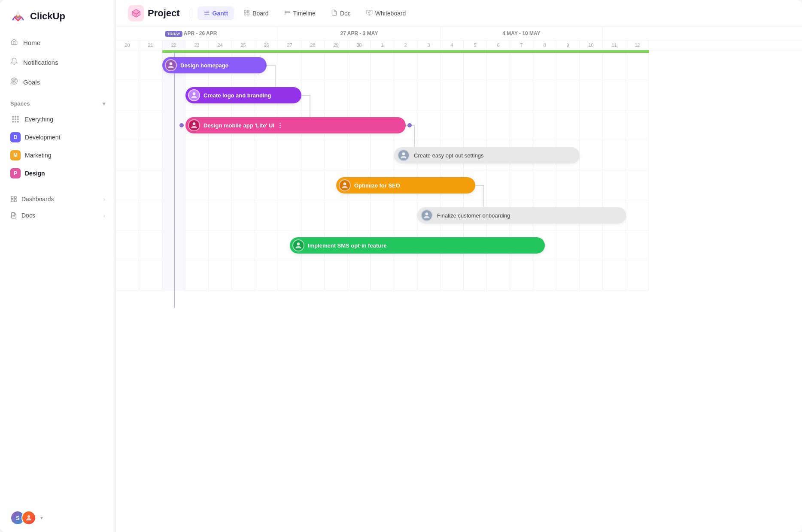 This screenshot has height=532, width=802. Describe the element at coordinates (207, 13) in the screenshot. I see `gantt-tab-icon` at that location.